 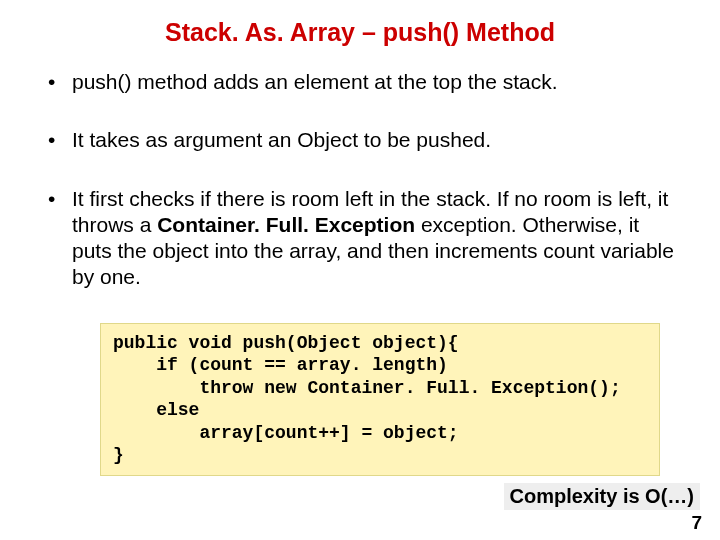 What do you see at coordinates (286, 224) in the screenshot?
I see `bullet-text-bold: Container. Full. Exception` at bounding box center [286, 224].